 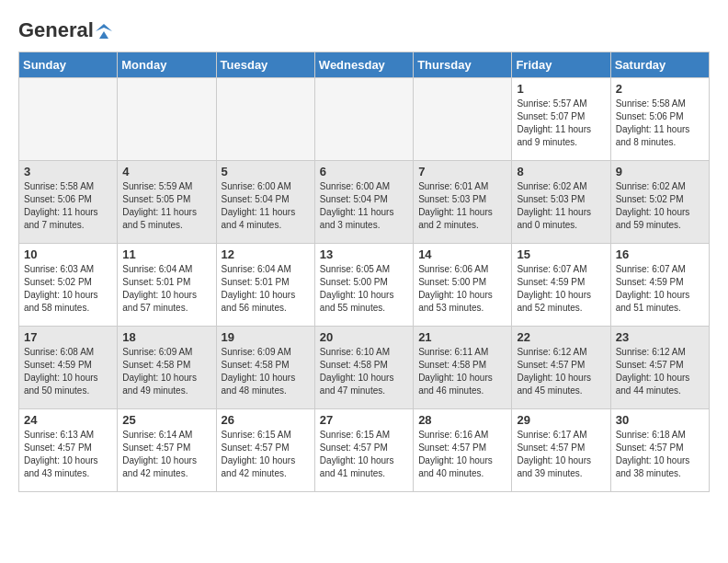 What do you see at coordinates (561, 120) in the screenshot?
I see `calendar-cell: 1Sunrise: 5:57 AM Sunset: 5:07 PM Daylig…` at bounding box center [561, 120].